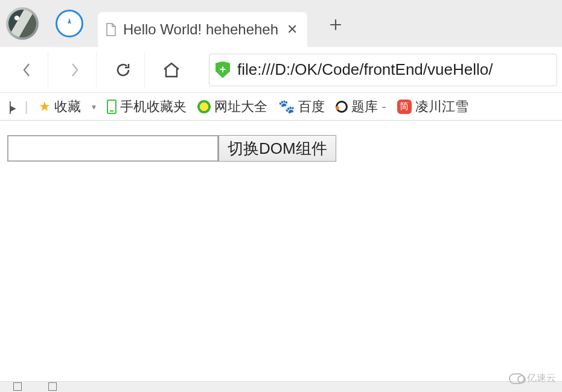 The width and height of the screenshot is (562, 392). Describe the element at coordinates (442, 107) in the screenshot. I see `lingchuan-label: 凌川江雪` at that location.